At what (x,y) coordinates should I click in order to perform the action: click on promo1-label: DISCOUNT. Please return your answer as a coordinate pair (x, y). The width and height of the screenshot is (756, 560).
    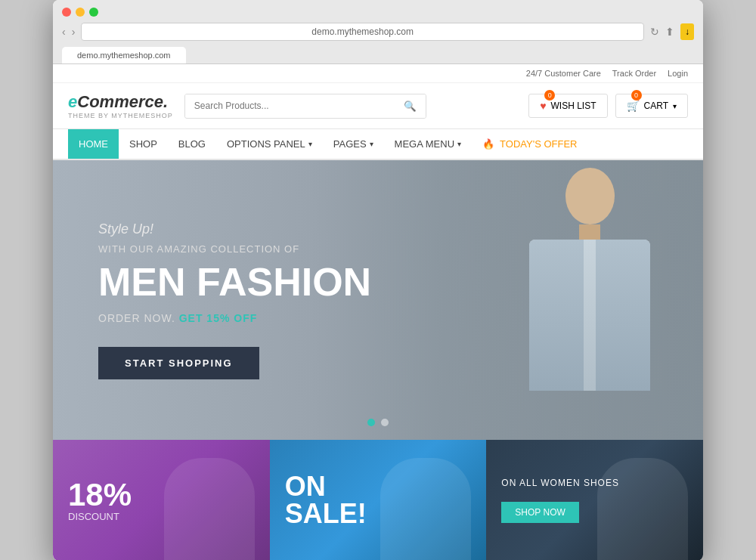
    Looking at the image, I should click on (162, 517).